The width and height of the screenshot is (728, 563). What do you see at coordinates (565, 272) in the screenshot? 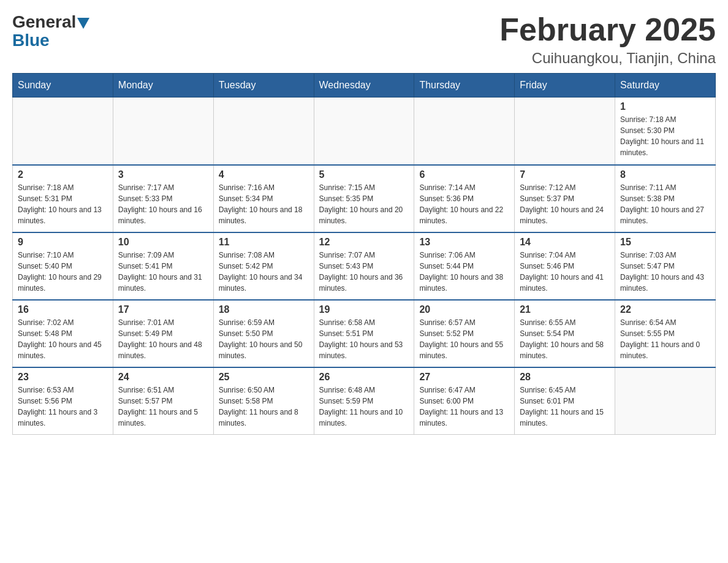
I see `day-info: Sunrise: 7:04 AMSunset: 5:46 PMDaylight:…` at bounding box center [565, 272].